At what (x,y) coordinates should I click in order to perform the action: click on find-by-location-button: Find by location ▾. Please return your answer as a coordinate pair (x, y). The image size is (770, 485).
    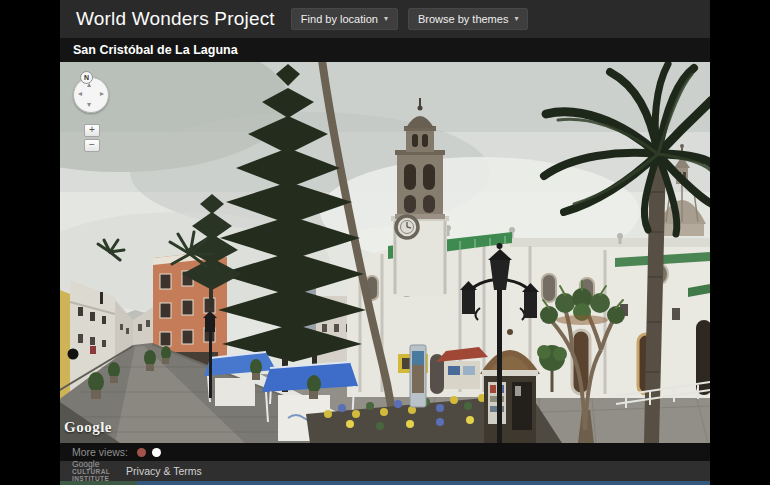
    Looking at the image, I should click on (344, 19).